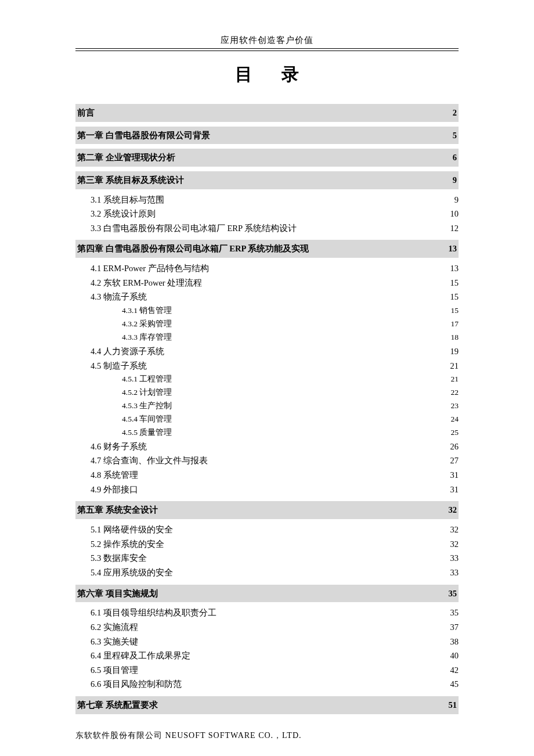  What do you see at coordinates (455, 433) in the screenshot?
I see `toc-entry-page: 25` at bounding box center [455, 433].